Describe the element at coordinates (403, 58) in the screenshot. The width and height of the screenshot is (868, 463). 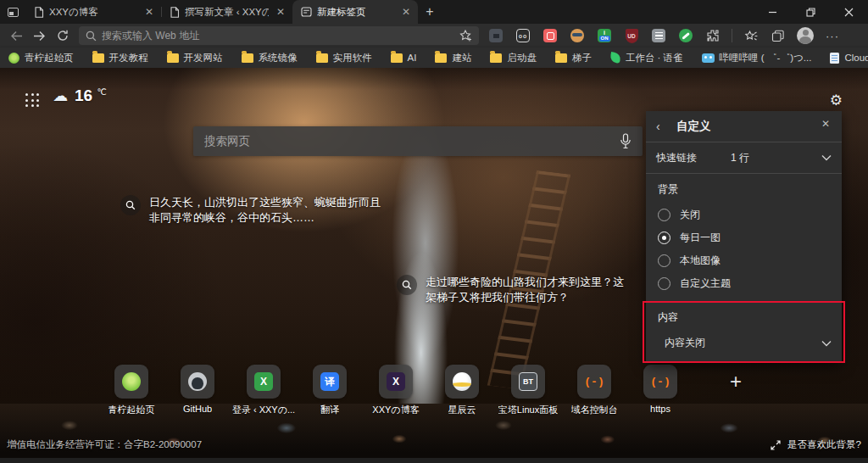
I see `bookmark-folder-ai: AI` at that location.